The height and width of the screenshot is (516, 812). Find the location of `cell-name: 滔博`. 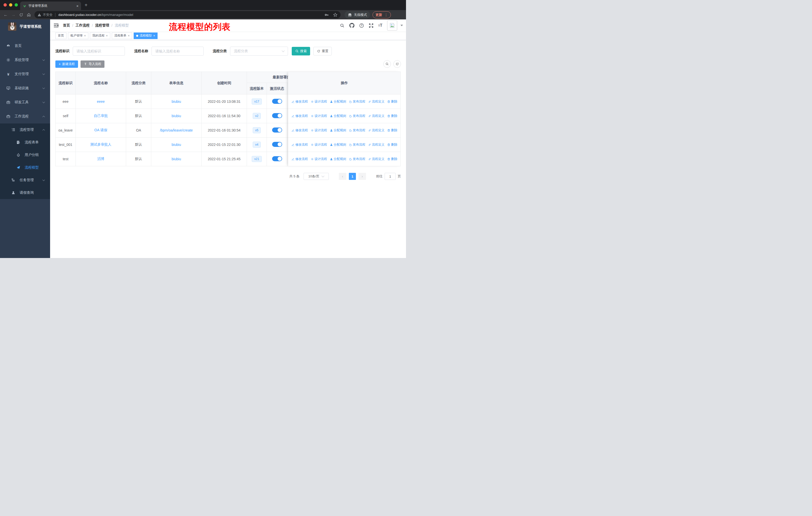

cell-name: 滔博 is located at coordinates (101, 159).